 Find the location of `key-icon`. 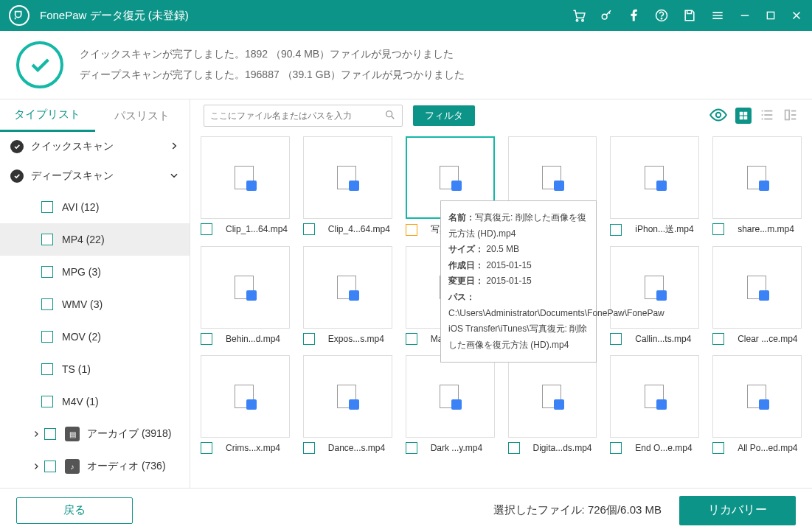

key-icon is located at coordinates (607, 15).